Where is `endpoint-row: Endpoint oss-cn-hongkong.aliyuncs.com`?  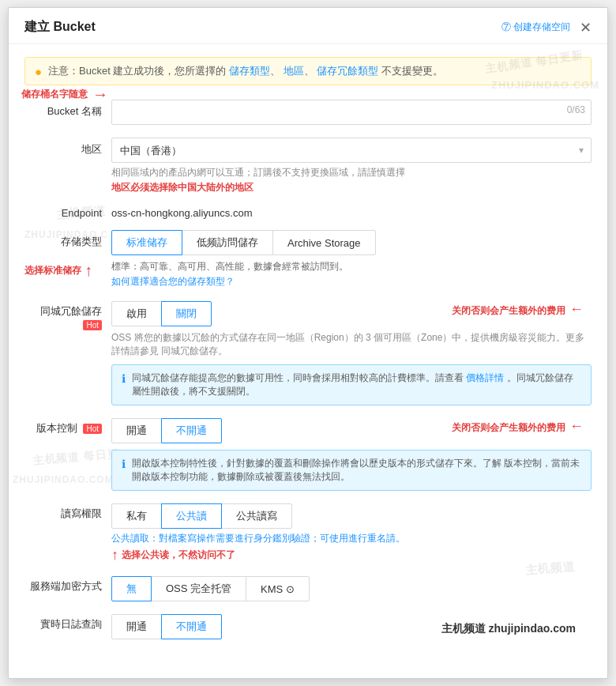 endpoint-row: Endpoint oss-cn-hongkong.aliyuncs.com is located at coordinates (308, 213).